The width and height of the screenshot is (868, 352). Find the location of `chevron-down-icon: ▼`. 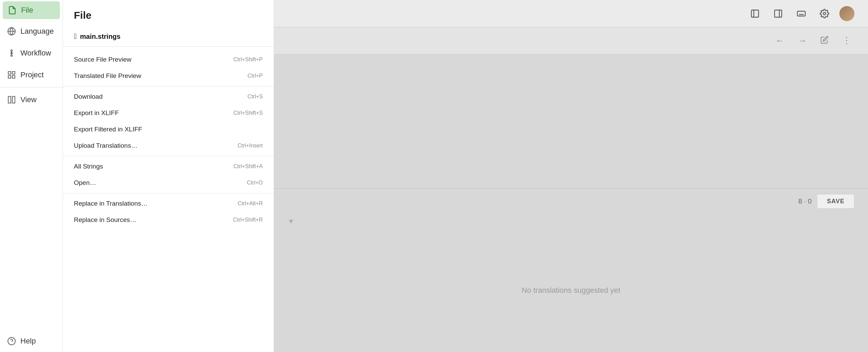

chevron-down-icon: ▼ is located at coordinates (571, 221).